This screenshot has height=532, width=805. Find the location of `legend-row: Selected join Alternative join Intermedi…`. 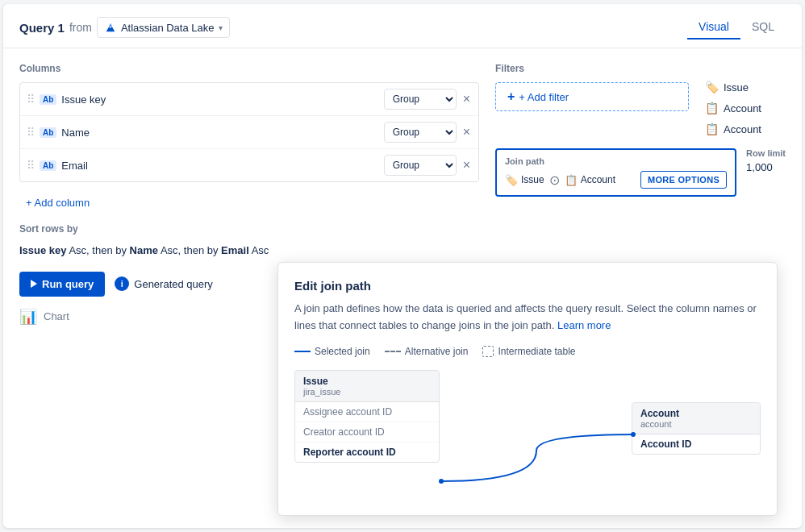

legend-row: Selected join Alternative join Intermedi… is located at coordinates (528, 351).